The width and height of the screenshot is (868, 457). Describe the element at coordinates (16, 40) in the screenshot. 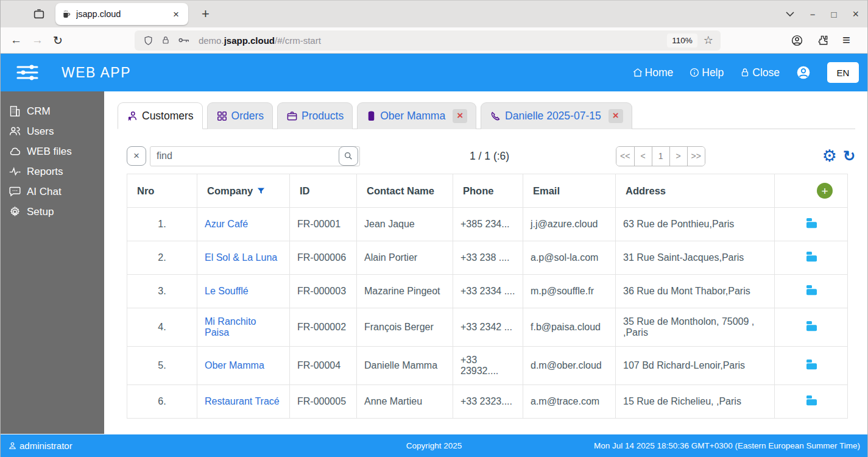

I see `back-button: ←` at that location.